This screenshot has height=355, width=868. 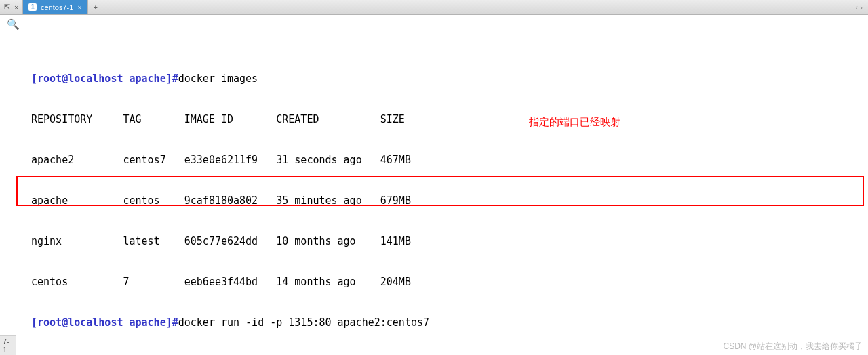 I want to click on tab-close-icon: ×, so click(x=16, y=7).